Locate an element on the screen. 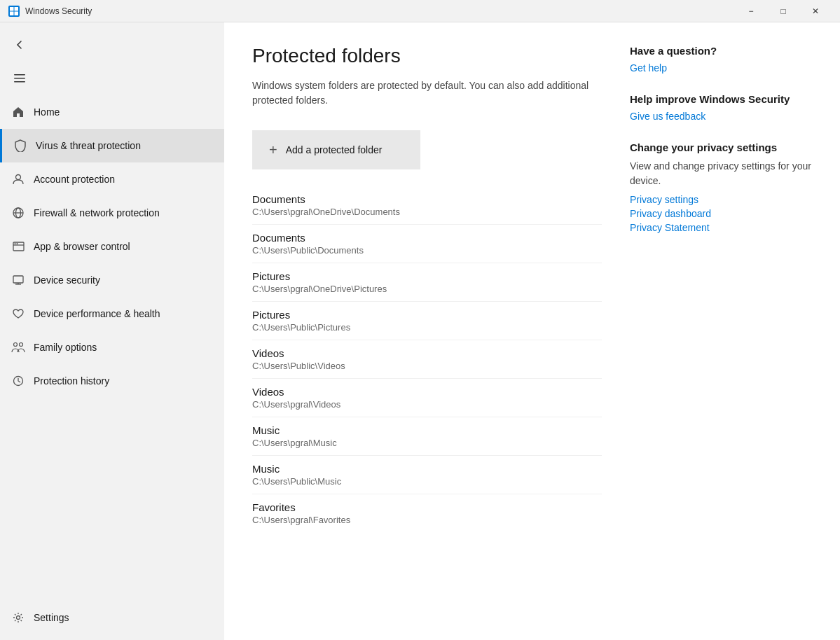 The image size is (840, 640). list-item: Music C:\Users\Public\Music is located at coordinates (427, 475).